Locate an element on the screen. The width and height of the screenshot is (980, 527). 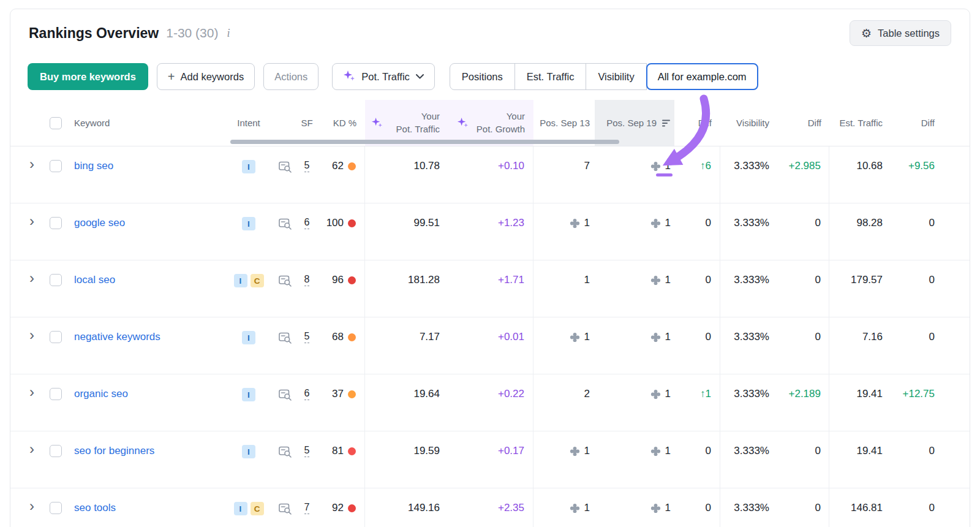
col-header-pot-traffic: Your Pot. Traffic is located at coordinates (408, 123).